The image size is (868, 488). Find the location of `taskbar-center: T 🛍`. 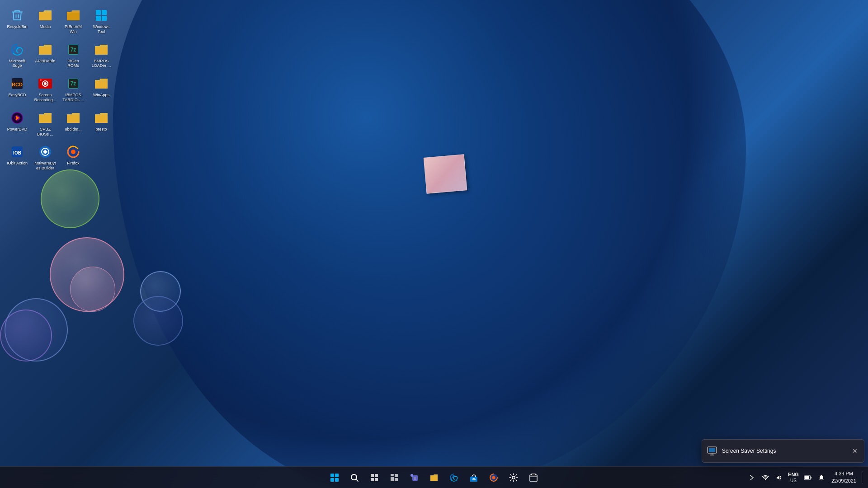

taskbar-center: T 🛍 is located at coordinates (434, 478).